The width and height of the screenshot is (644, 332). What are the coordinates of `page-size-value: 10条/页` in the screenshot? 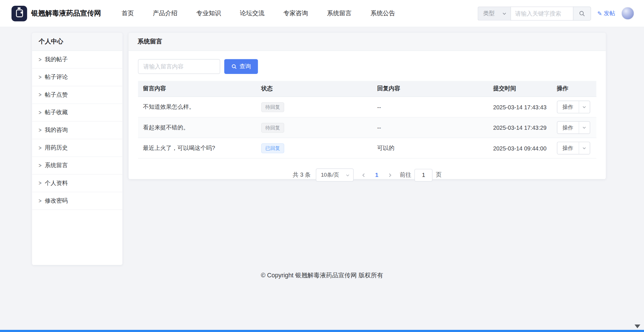 It's located at (330, 175).